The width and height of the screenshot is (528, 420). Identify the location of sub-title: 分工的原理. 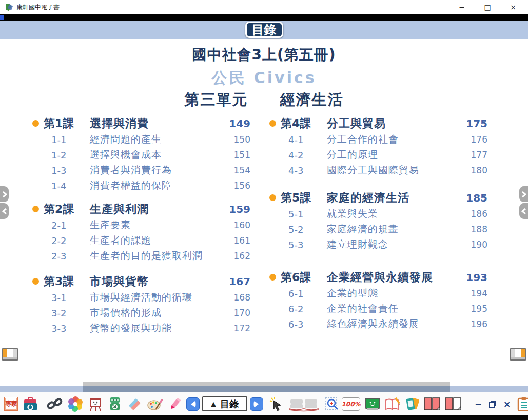
(353, 155).